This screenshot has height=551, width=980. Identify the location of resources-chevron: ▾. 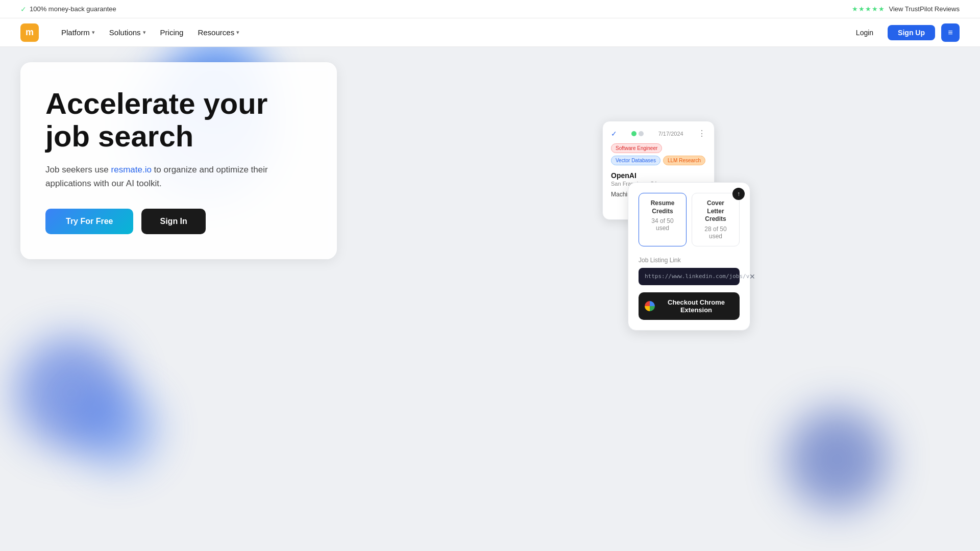
(238, 33).